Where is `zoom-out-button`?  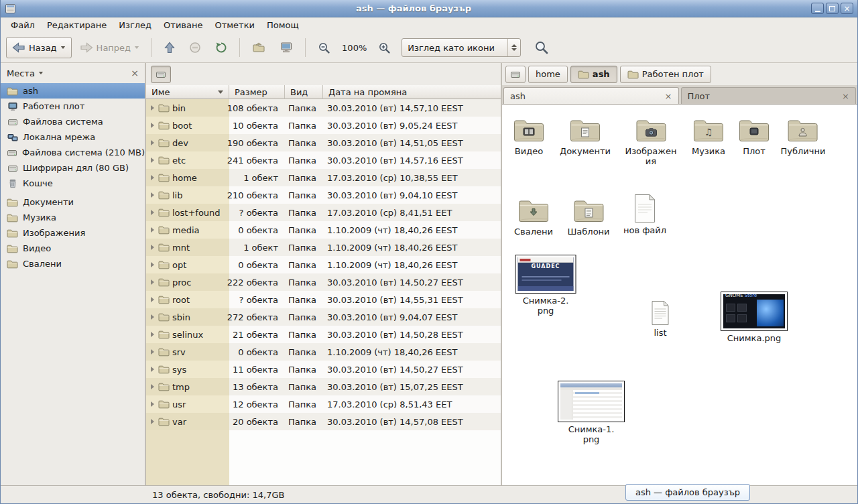
zoom-out-button is located at coordinates (324, 48).